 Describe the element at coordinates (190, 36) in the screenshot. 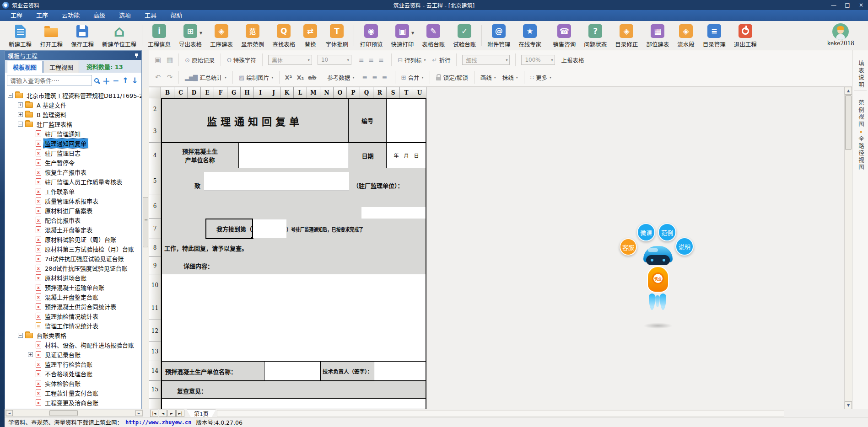

I see `export-table-button: ⊞▼导出表格` at that location.